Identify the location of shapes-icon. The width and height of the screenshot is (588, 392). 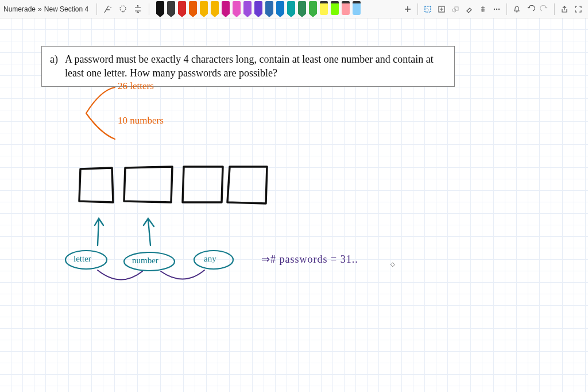
(455, 9).